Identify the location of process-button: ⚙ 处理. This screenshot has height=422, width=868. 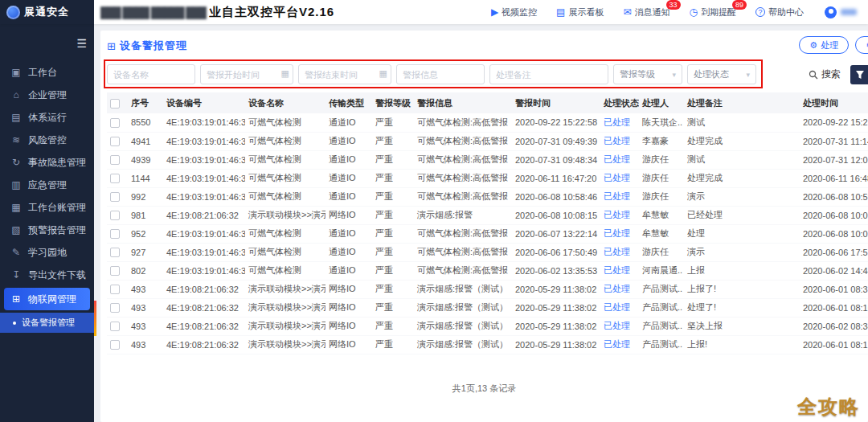
(824, 45).